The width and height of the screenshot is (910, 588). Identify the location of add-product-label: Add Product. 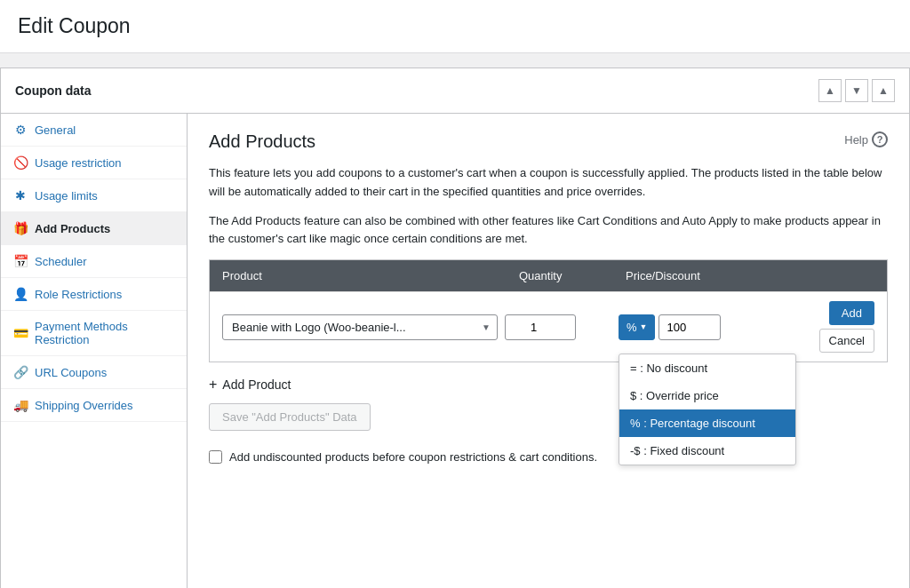
(256, 385).